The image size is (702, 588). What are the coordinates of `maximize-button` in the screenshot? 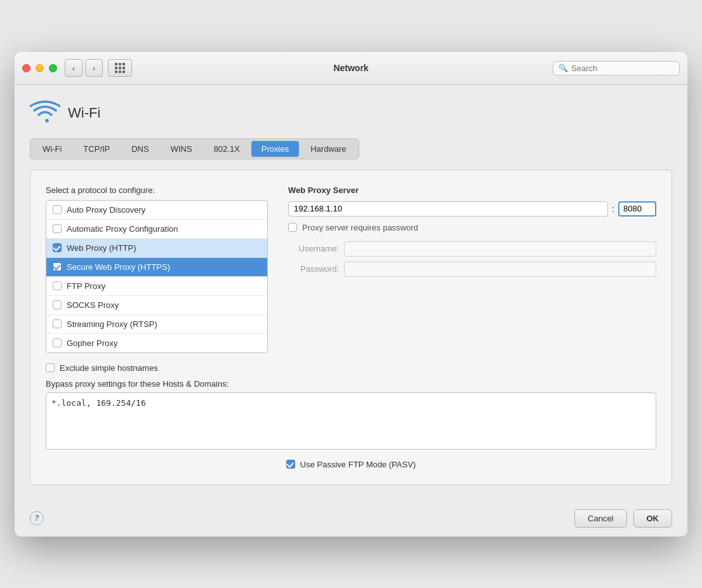 It's located at (53, 69).